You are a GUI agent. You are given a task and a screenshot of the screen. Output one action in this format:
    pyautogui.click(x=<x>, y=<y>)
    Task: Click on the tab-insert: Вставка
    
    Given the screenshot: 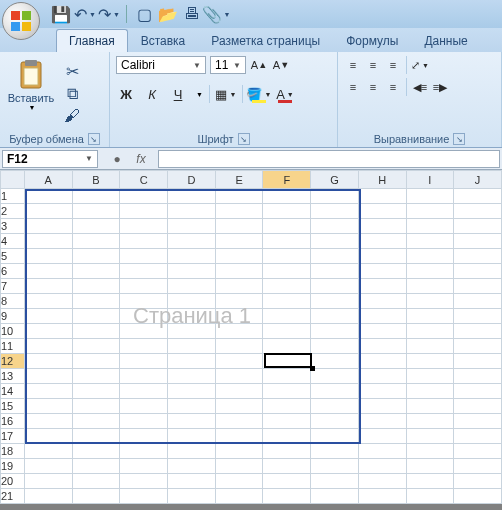 What is the action you would take?
    pyautogui.click(x=164, y=40)
    